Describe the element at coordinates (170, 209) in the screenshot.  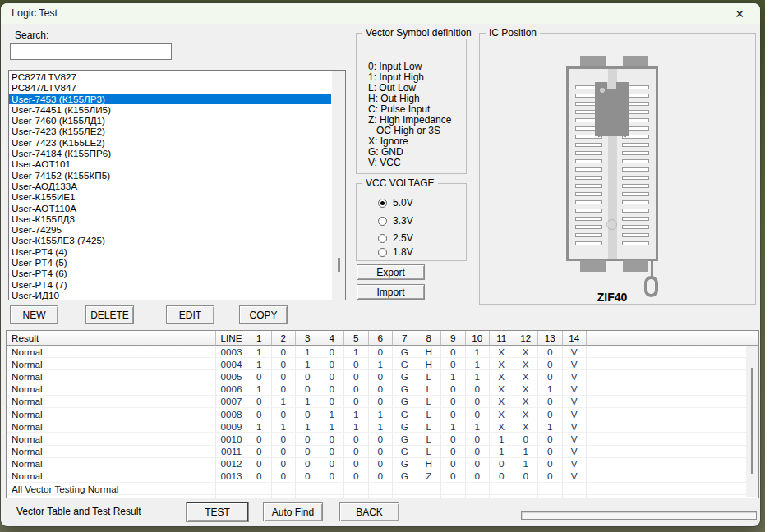
I see `list-item: User-AOT110A` at that location.